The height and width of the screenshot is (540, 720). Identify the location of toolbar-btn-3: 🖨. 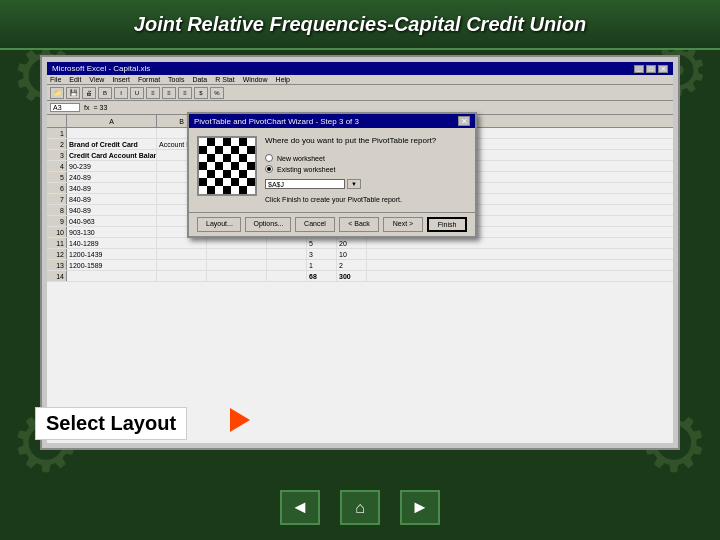
(89, 93).